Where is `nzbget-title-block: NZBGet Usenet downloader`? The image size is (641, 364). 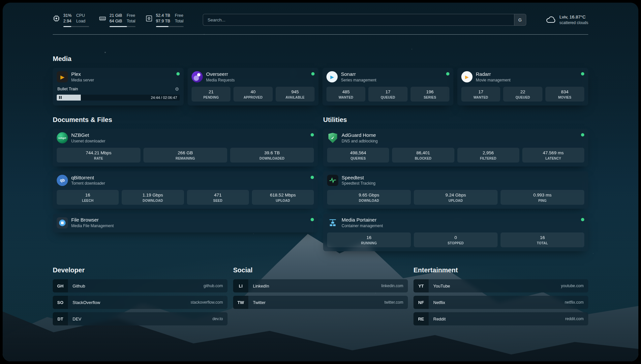
nzbget-title-block: NZBGet Usenet downloader is located at coordinates (88, 138).